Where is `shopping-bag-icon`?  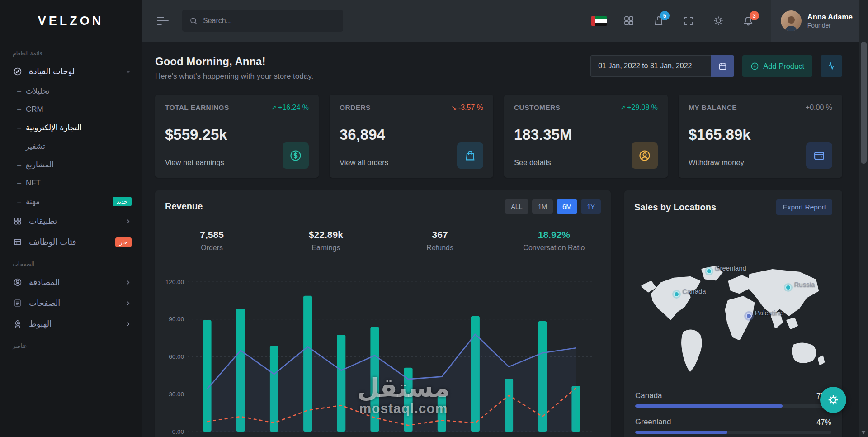 shopping-bag-icon is located at coordinates (470, 156).